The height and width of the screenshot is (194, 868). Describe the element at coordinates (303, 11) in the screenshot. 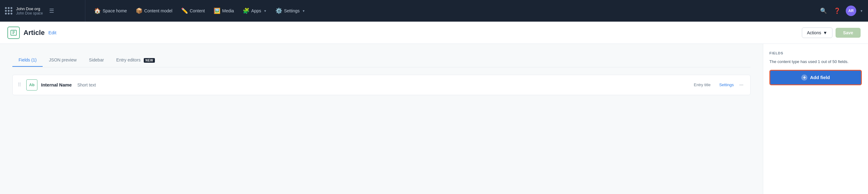

I see `settings-caret-icon: ▼` at that location.